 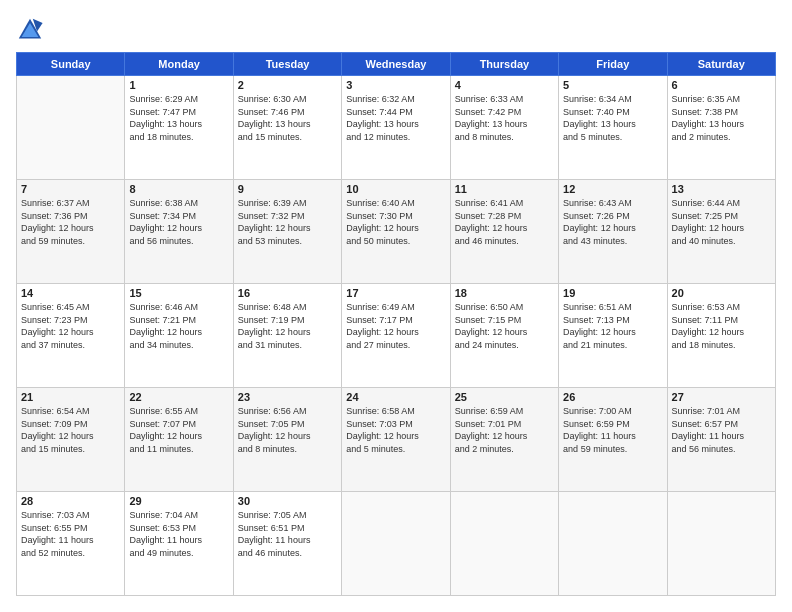 I want to click on calendar-cell: 19Sunrise: 6:51 AM Sunset: 7:13 PM Dayli…, so click(x=613, y=336).